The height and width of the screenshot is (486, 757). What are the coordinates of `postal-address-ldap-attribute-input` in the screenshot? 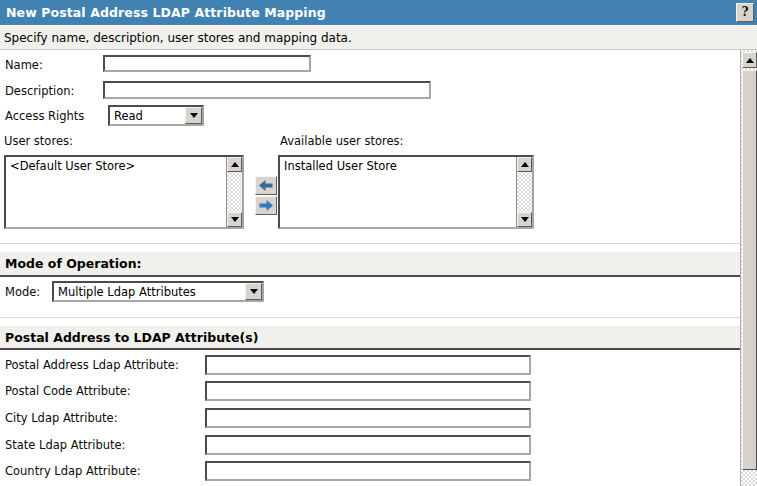 It's located at (368, 365).